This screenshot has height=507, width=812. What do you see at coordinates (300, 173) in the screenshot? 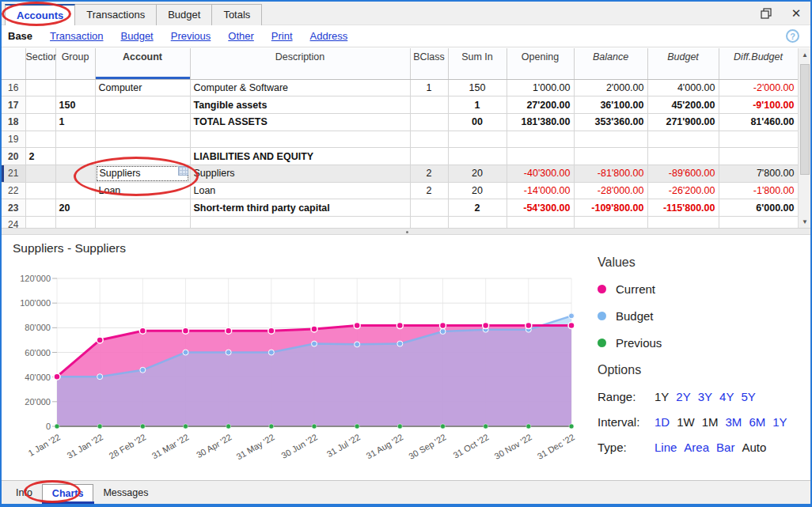
I see `cell-description: Suppliers` at bounding box center [300, 173].